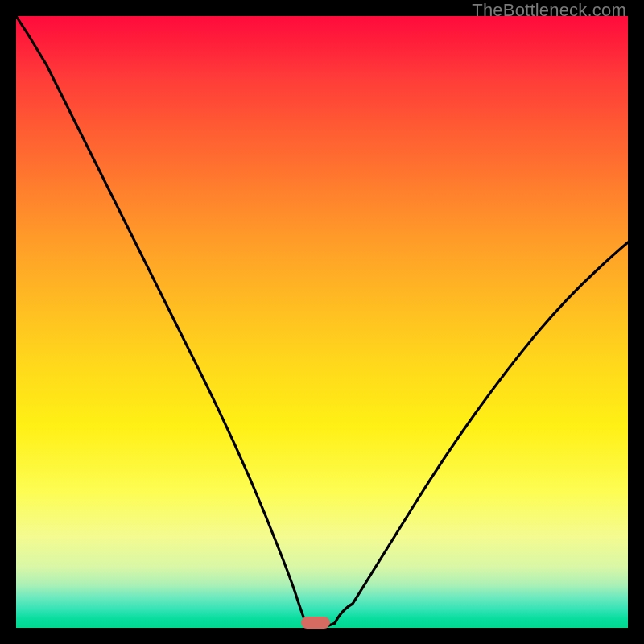 The height and width of the screenshot is (644, 644). What do you see at coordinates (316, 623) in the screenshot?
I see `bottleneck-marker` at bounding box center [316, 623].